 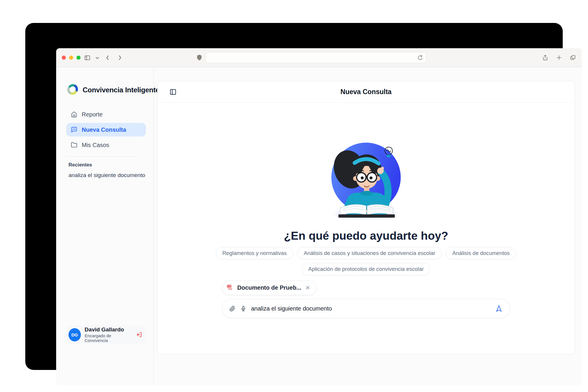 What do you see at coordinates (232, 309) in the screenshot?
I see `paperclip-icon` at bounding box center [232, 309].